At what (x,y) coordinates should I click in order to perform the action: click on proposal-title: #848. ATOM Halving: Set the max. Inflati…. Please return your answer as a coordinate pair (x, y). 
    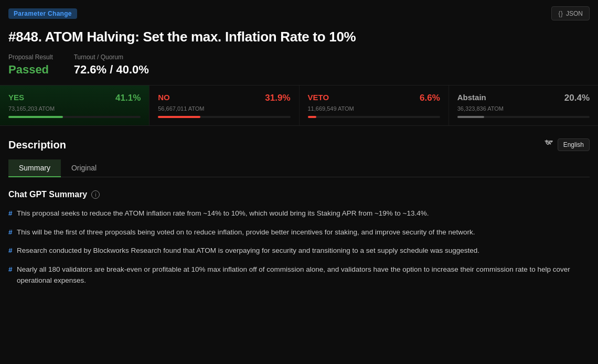
    Looking at the image, I should click on (299, 39).